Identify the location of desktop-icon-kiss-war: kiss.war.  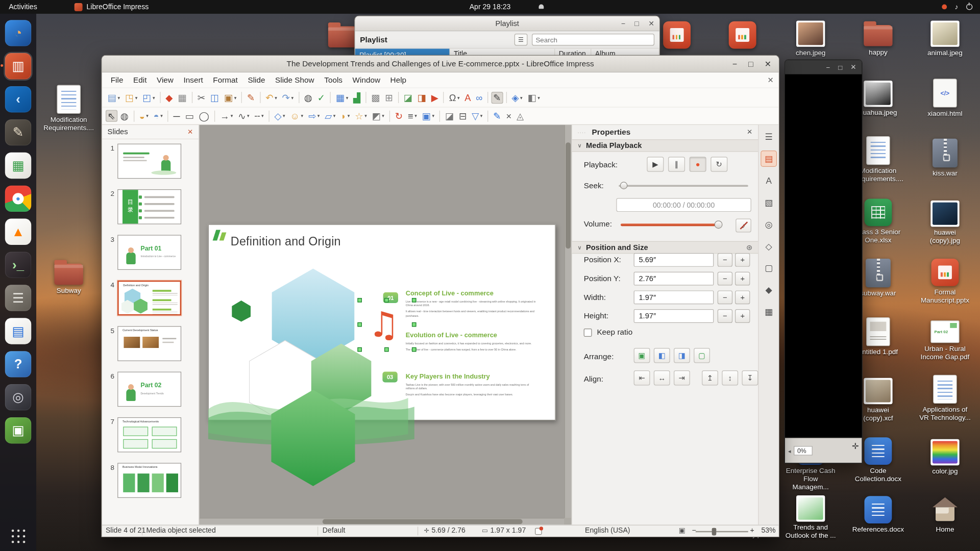
(945, 158).